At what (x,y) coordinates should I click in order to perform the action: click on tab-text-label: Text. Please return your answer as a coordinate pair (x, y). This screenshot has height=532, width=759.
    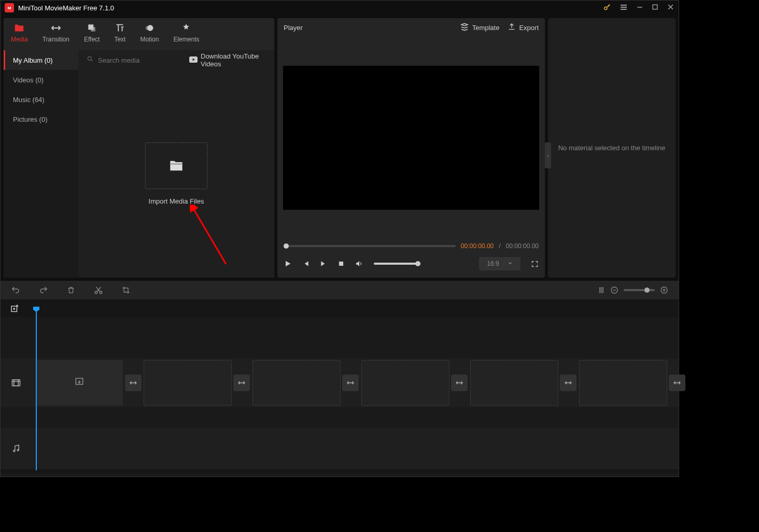
    Looking at the image, I should click on (120, 39).